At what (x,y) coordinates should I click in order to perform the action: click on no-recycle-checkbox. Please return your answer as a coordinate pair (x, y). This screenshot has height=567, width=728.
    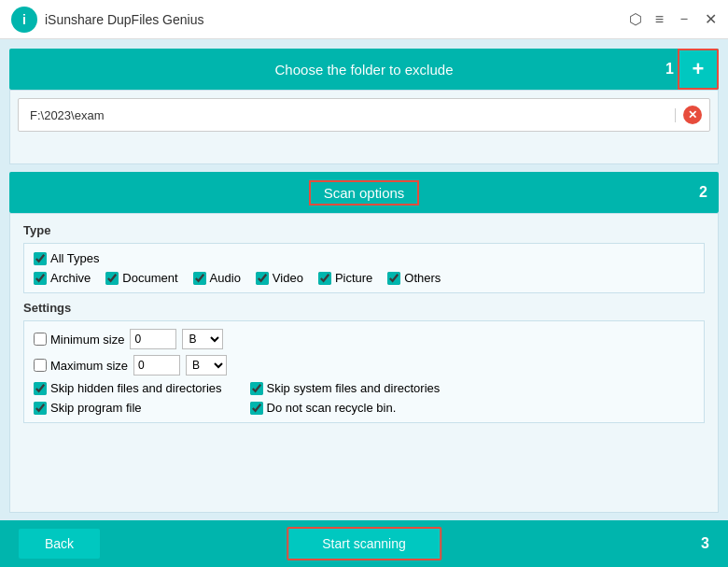
    Looking at the image, I should click on (257, 408).